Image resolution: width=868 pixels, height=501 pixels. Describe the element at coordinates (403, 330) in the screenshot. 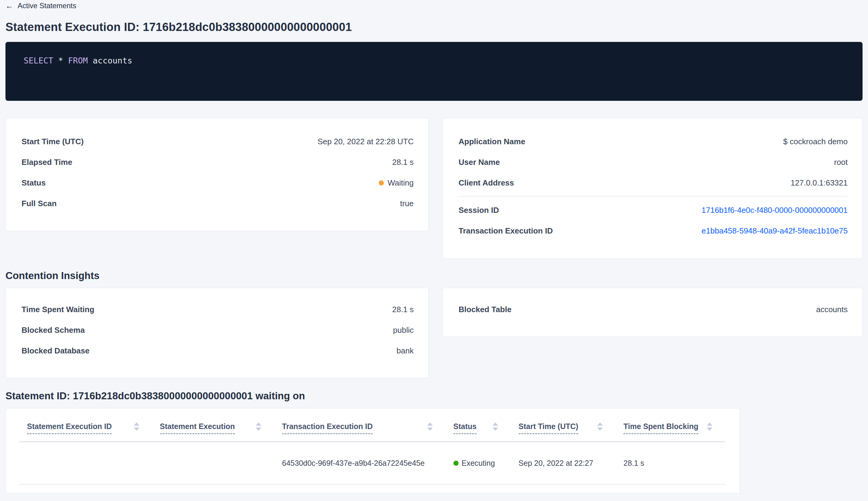

I see `blocked-schema-value: public` at that location.